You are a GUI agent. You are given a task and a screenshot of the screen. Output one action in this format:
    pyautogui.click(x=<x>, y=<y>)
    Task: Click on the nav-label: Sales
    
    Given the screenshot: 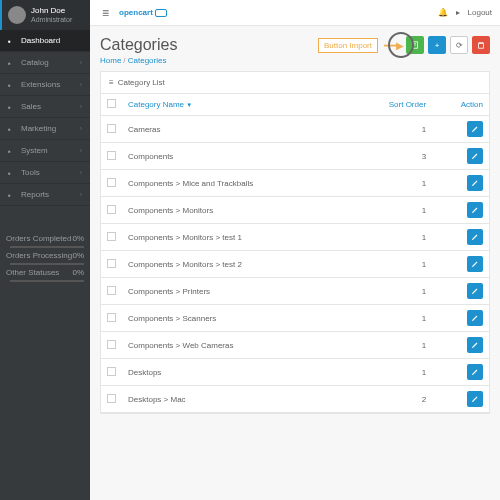 What is the action you would take?
    pyautogui.click(x=31, y=106)
    